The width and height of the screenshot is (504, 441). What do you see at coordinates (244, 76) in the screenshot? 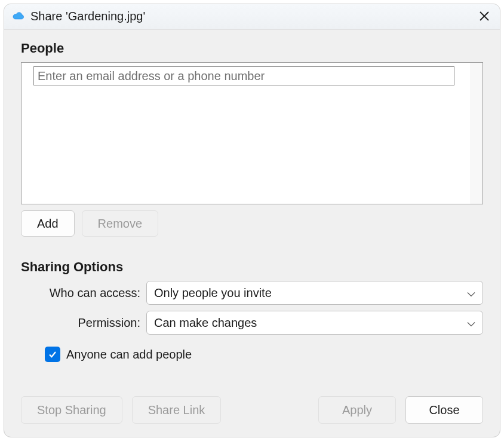
I see `people-email-input` at bounding box center [244, 76].